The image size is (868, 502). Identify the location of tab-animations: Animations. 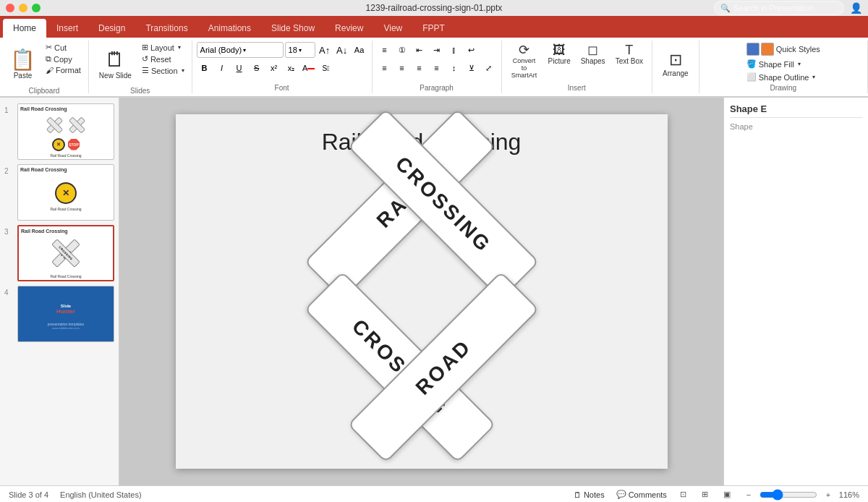
(230, 28).